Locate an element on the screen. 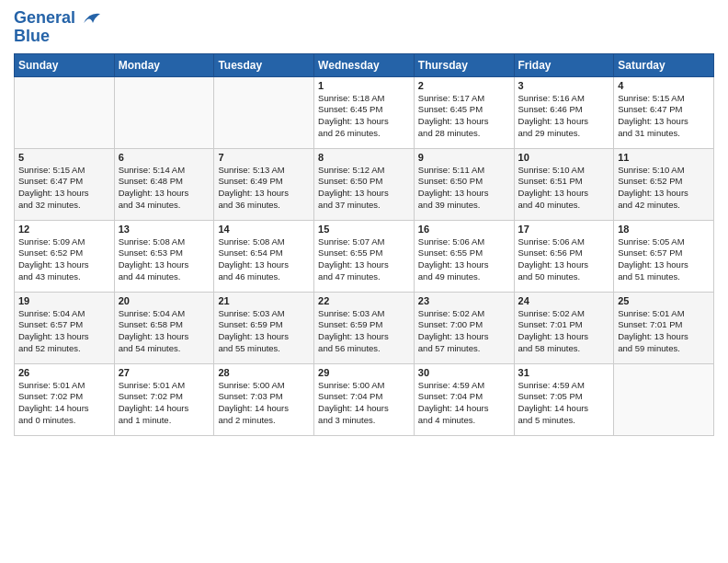 The image size is (728, 563). calendar-day-cell: 13Sunrise: 5:08 AM Sunset: 6:53 PM Dayli… is located at coordinates (164, 256).